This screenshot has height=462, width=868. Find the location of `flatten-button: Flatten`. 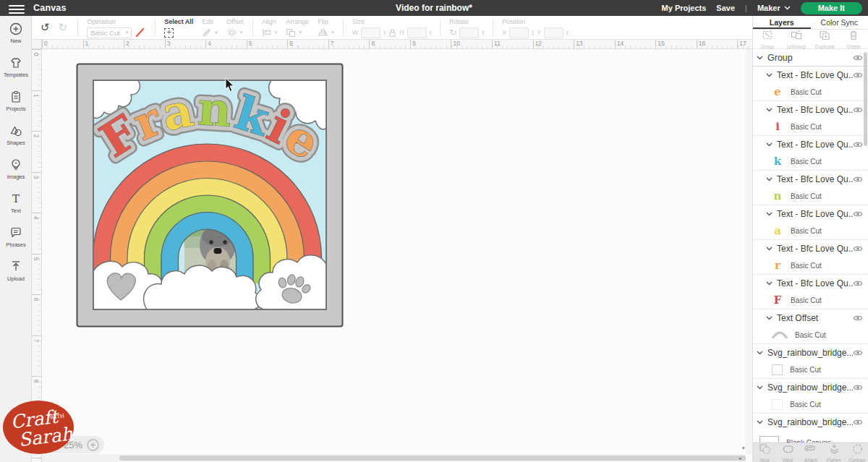

flatten-button: Flatten is located at coordinates (834, 453).